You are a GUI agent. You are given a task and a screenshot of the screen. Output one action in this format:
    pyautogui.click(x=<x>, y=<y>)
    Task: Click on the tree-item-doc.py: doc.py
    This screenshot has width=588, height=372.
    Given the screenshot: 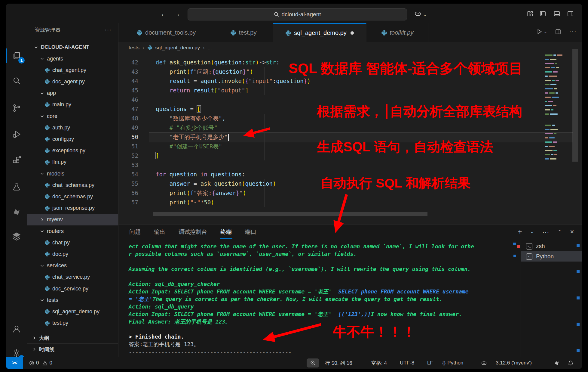 What is the action you would take?
    pyautogui.click(x=73, y=254)
    